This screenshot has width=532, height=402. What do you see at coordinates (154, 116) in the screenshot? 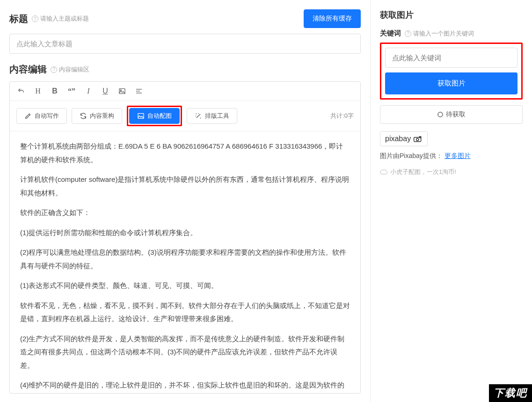
I see `auto-image-highlight: 自动配图` at bounding box center [154, 116].